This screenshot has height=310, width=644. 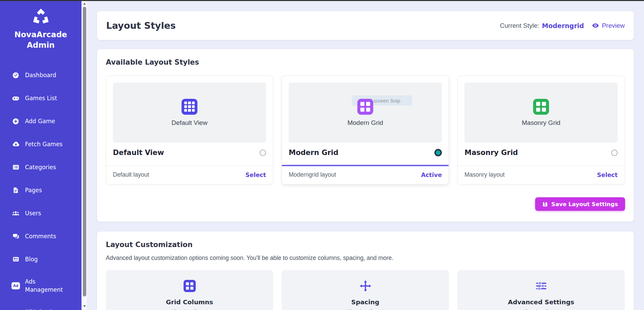 What do you see at coordinates (541, 112) in the screenshot?
I see `layout-preview-masonry: Masonry Grid` at bounding box center [541, 112].